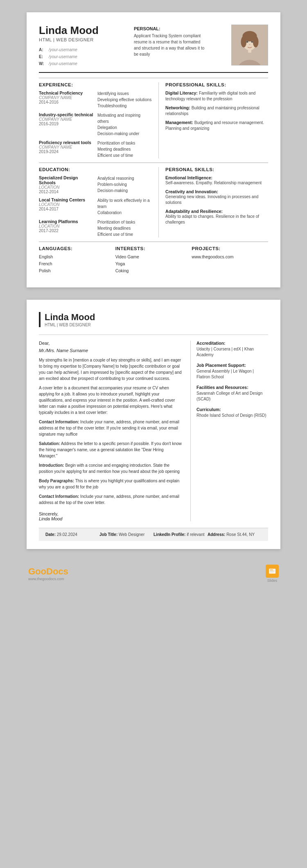  Describe the element at coordinates (151, 257) in the screenshot. I see `interest-0: Video Game` at that location.